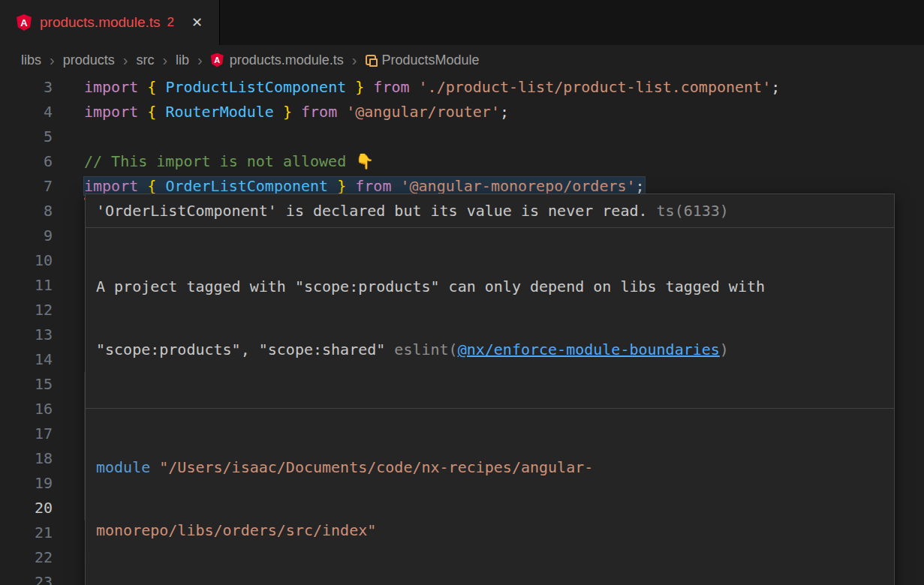 This screenshot has width=924, height=585. What do you see at coordinates (240, 350) in the screenshot?
I see `diagnostic-eslint-message: "scope:products", "scope:shared"` at bounding box center [240, 350].